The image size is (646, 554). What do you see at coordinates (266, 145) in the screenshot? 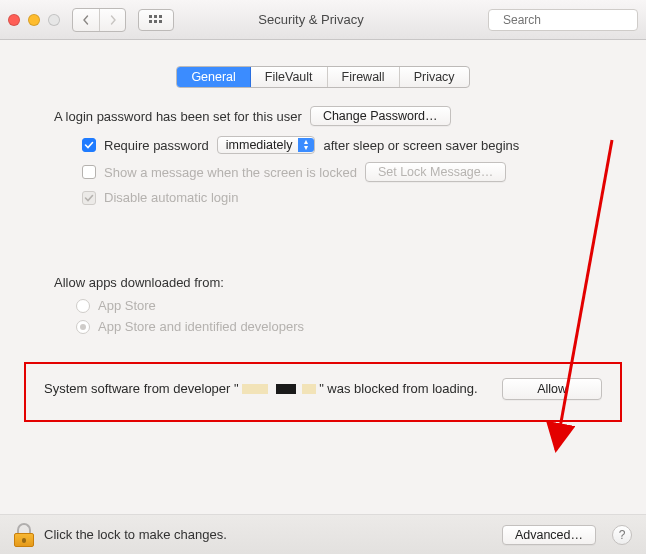
I see `require-password-delay-select: immediately ▴▾` at bounding box center [266, 145].